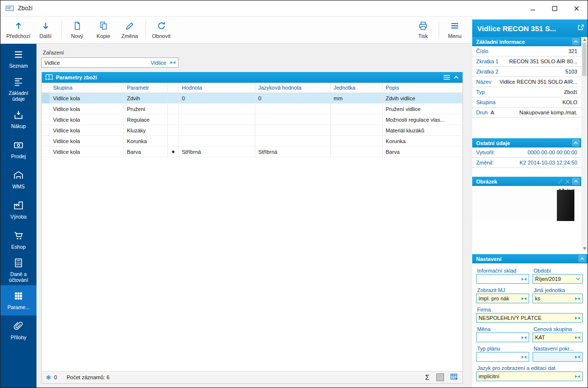 This screenshot has width=588, height=388. Describe the element at coordinates (18, 176) in the screenshot. I see `warehouse-icon` at that location.